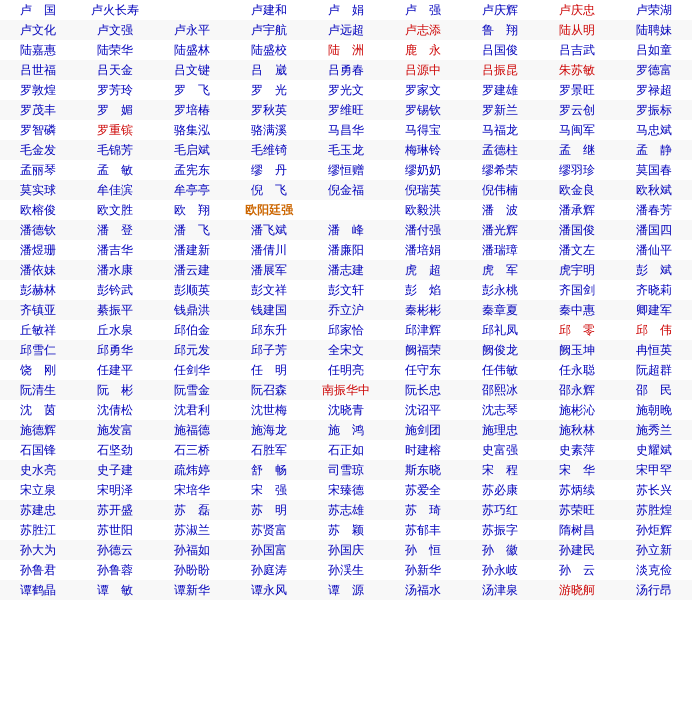 Image resolution: width=692 pixels, height=723 pixels. Describe the element at coordinates (576, 590) in the screenshot. I see `name-cell: 游晓舸` at that location.